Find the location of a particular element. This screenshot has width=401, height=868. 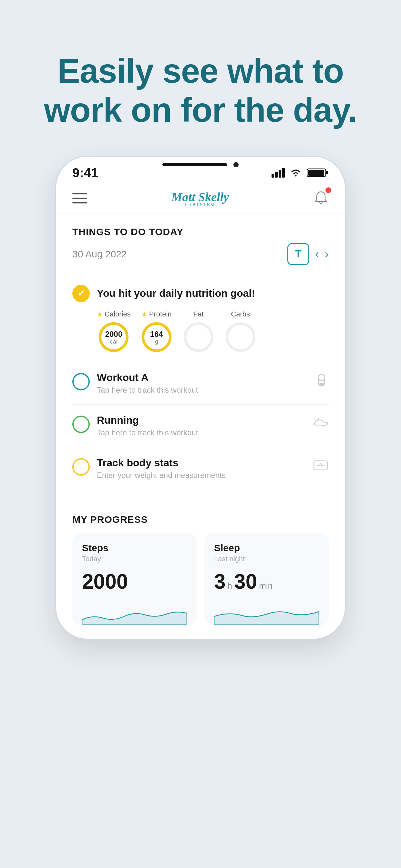

calories-ring: 2000 cal is located at coordinates (114, 338).